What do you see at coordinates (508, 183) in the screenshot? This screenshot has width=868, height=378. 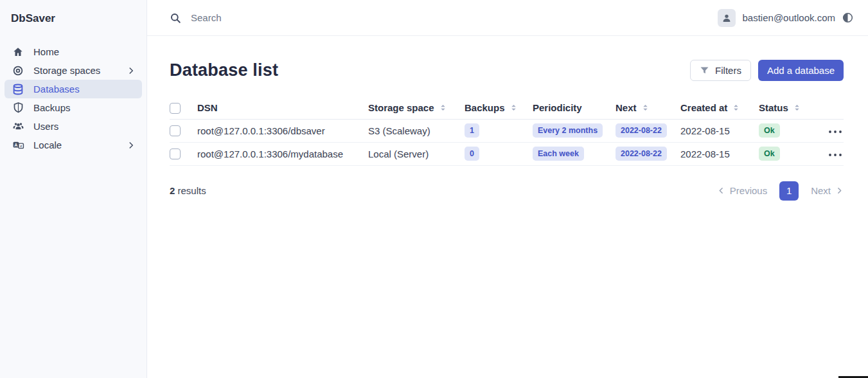 I see `list-footer: 2 results Previous 1 Next` at bounding box center [508, 183].